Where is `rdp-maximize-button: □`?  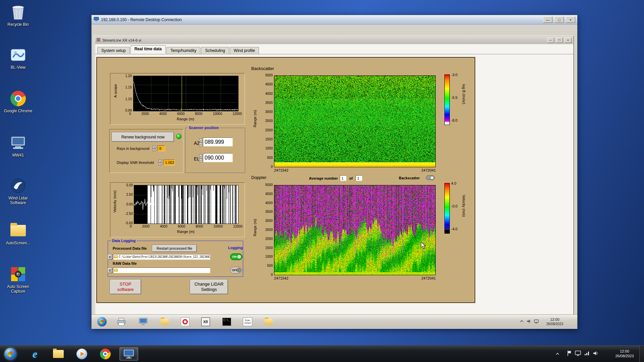 rdp-maximize-button: □ is located at coordinates (559, 19).